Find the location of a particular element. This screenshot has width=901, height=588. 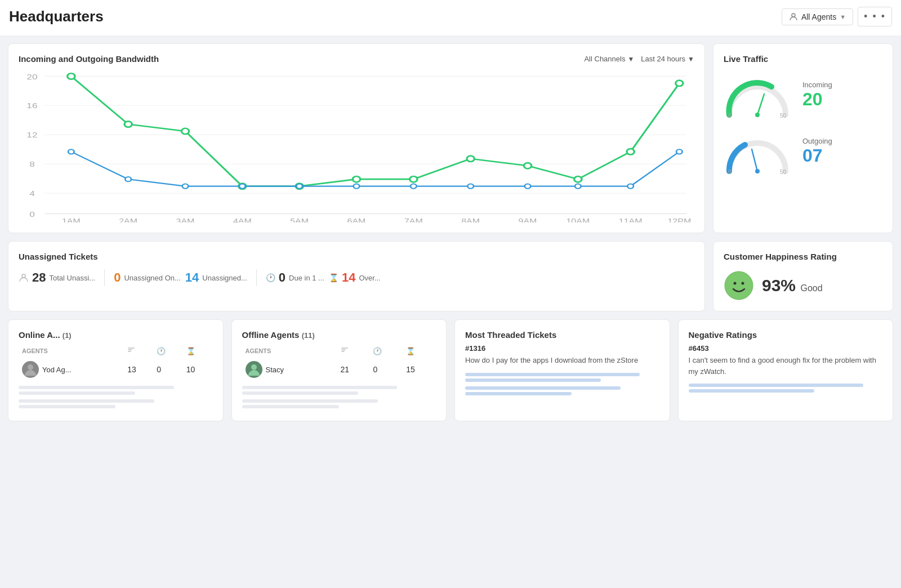

due-label: Due in 1 ... is located at coordinates (306, 278).